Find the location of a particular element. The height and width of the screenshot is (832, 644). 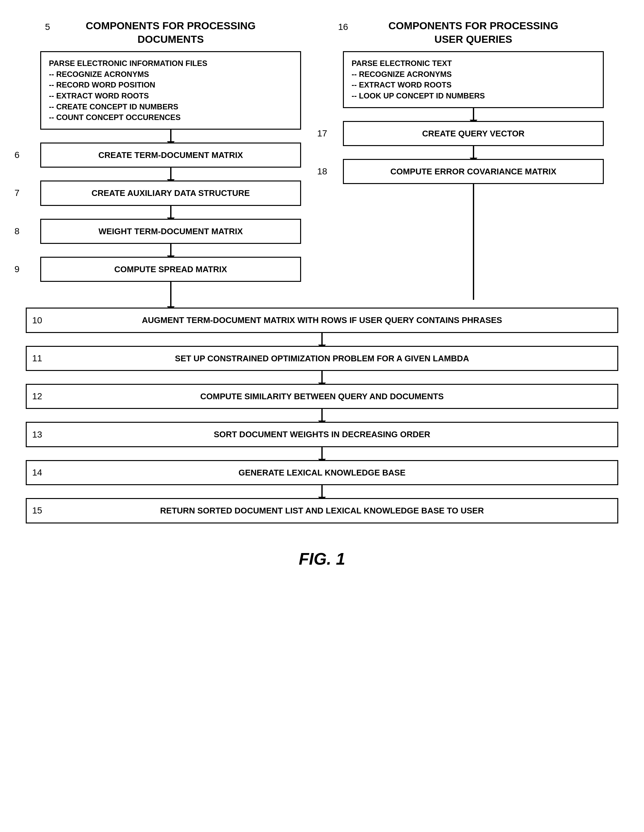

step12-label: 12 is located at coordinates (37, 396).